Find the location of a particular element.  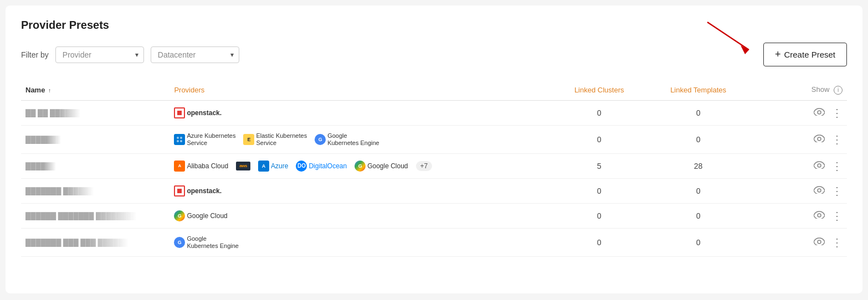

table-row: ███████ ██████ openstack. 00 ⋮ is located at coordinates (434, 190).